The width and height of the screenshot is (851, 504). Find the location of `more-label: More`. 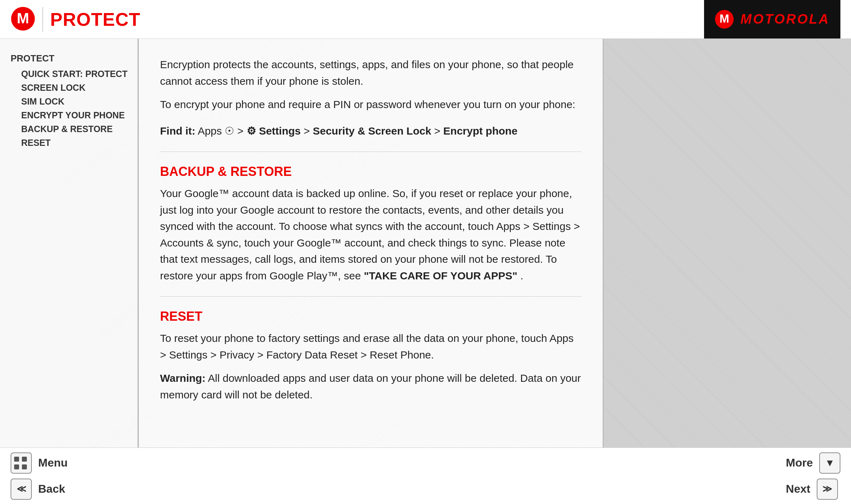

more-label: More is located at coordinates (799, 463).